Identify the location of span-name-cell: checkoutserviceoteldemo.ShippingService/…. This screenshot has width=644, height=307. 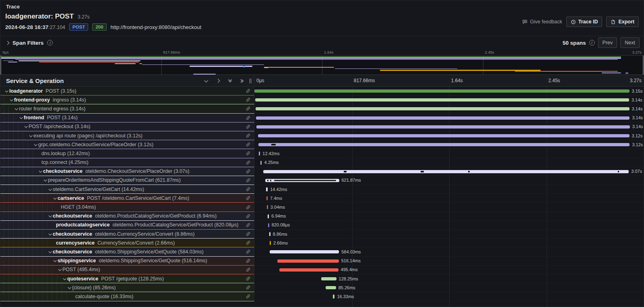
(127, 252).